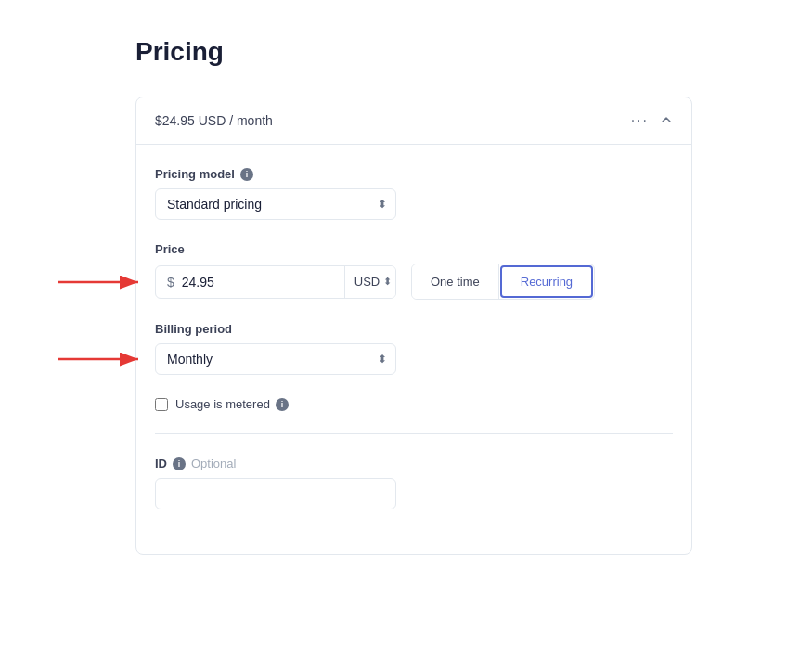 The width and height of the screenshot is (812, 657). Describe the element at coordinates (666, 121) in the screenshot. I see `collapse-icon` at that location.